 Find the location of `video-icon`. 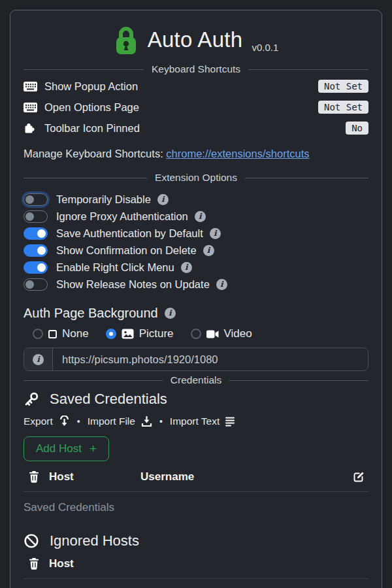

video-icon is located at coordinates (213, 335).